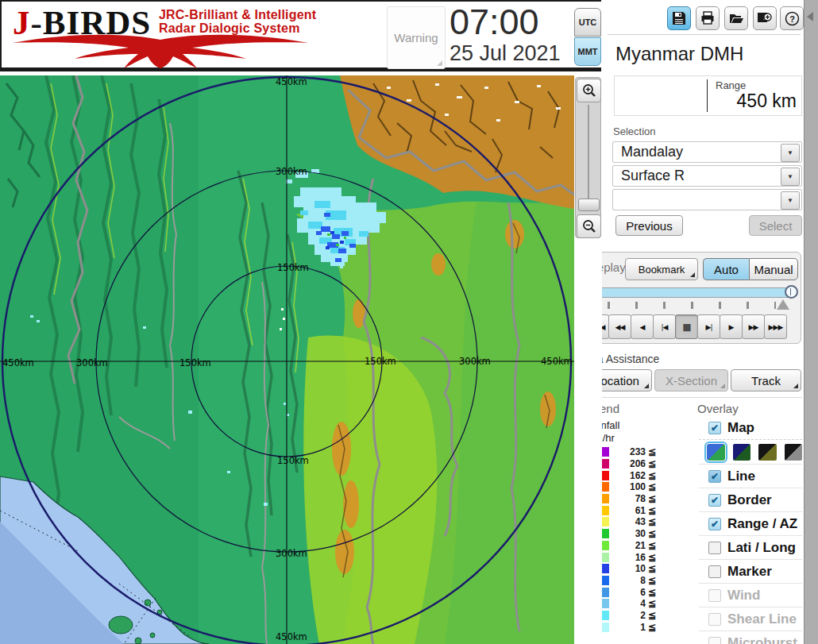  What do you see at coordinates (765, 18) in the screenshot?
I see `add-image-button` at bounding box center [765, 18].